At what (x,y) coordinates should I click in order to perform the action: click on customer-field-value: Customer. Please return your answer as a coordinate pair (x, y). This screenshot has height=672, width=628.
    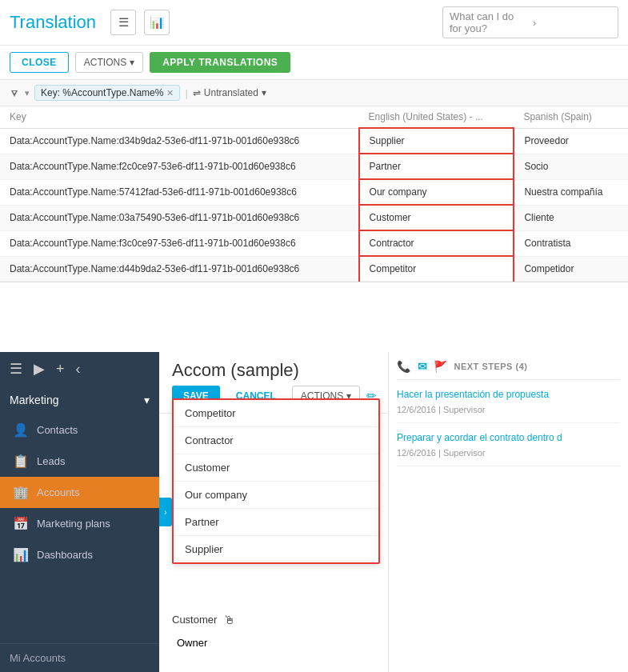
    Looking at the image, I should click on (194, 619).